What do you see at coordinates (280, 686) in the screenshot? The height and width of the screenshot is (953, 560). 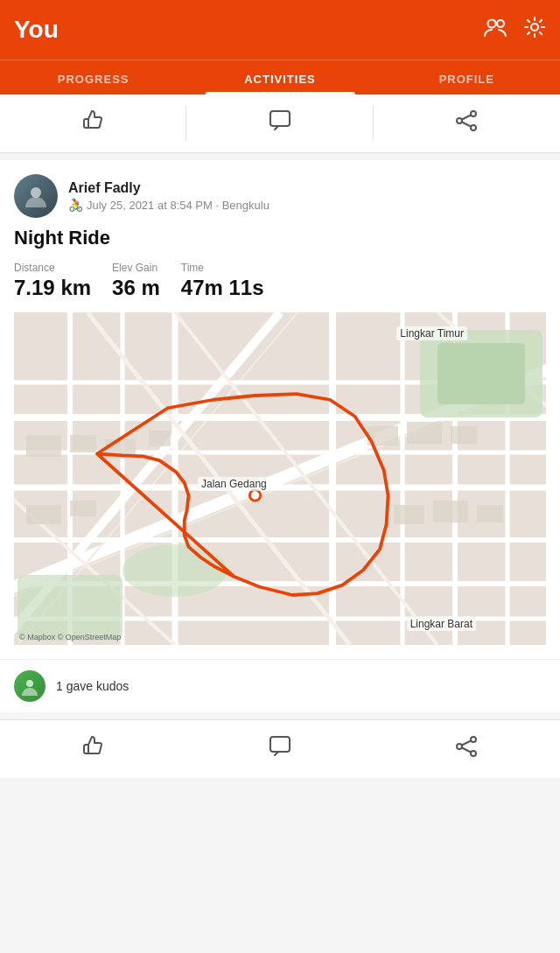 I see `kudos-row: 1 gave kudos` at bounding box center [280, 686].